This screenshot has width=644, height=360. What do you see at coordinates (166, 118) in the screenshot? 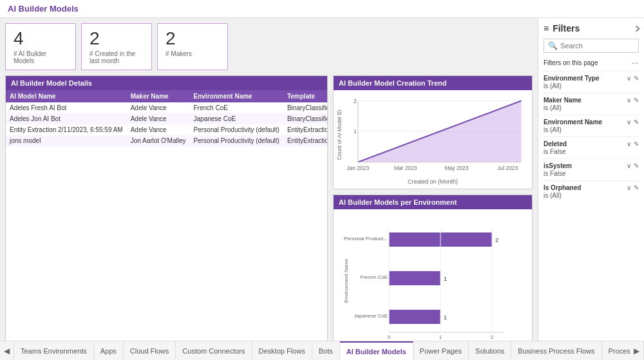
I see `table-row: Adeles Jon AI BotAdele VanceJapanese CoE…` at bounding box center [166, 118].